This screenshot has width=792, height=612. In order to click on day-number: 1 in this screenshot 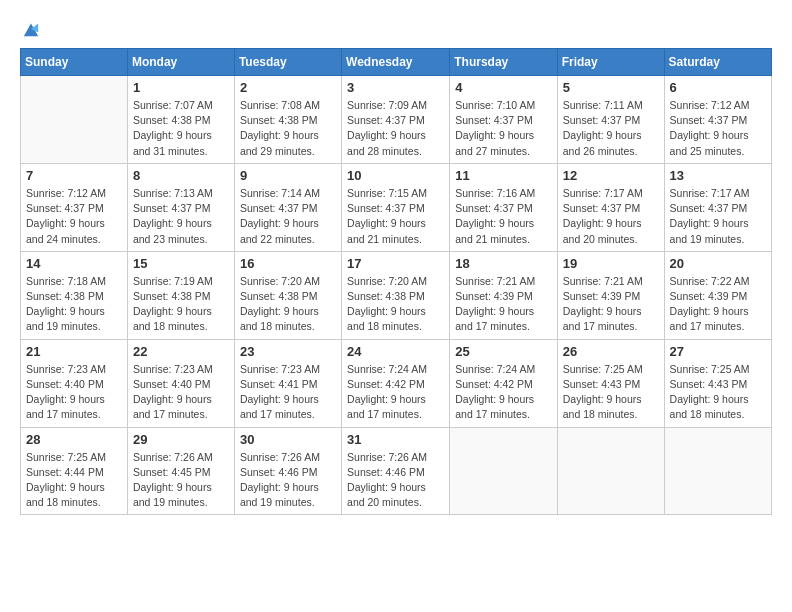, I will do `click(181, 88)`.